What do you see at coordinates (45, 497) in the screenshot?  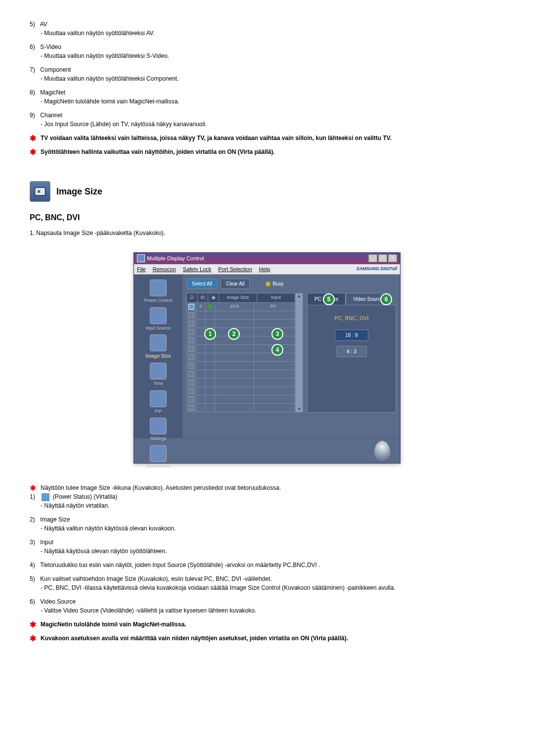 I see `power-status-inline-icon` at bounding box center [45, 497].